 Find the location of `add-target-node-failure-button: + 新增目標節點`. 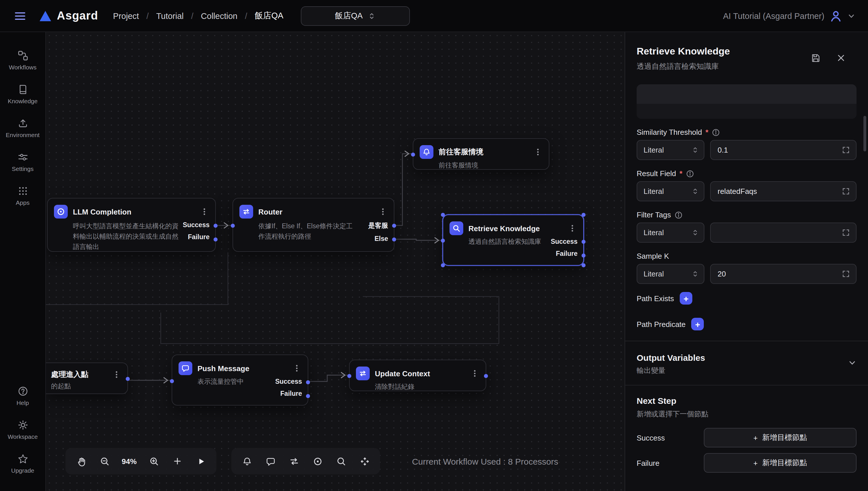

add-target-node-failure-button: + 新增目標節點 is located at coordinates (780, 463).